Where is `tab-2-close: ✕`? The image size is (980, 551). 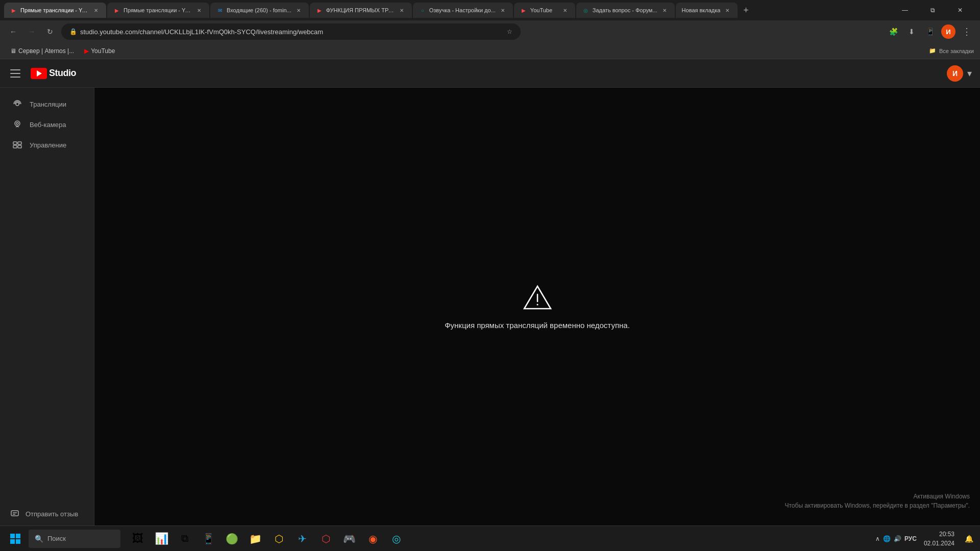
tab-2-close: ✕ is located at coordinates (199, 10).